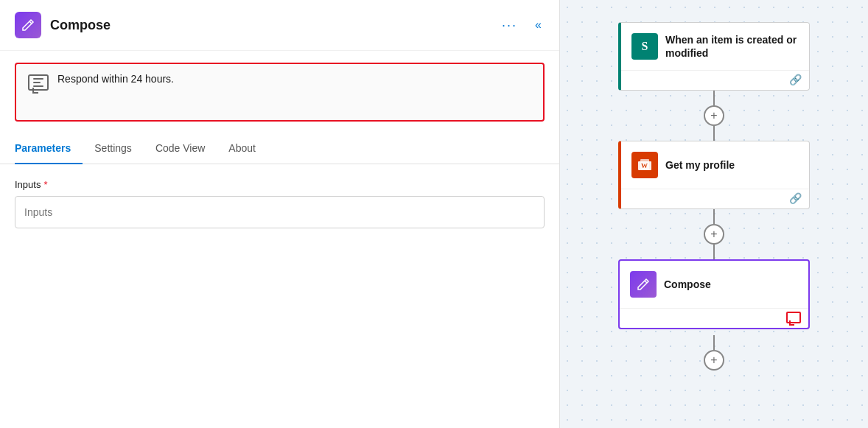  What do you see at coordinates (49, 149) in the screenshot?
I see `tab-parameters: Parameters` at bounding box center [49, 149].